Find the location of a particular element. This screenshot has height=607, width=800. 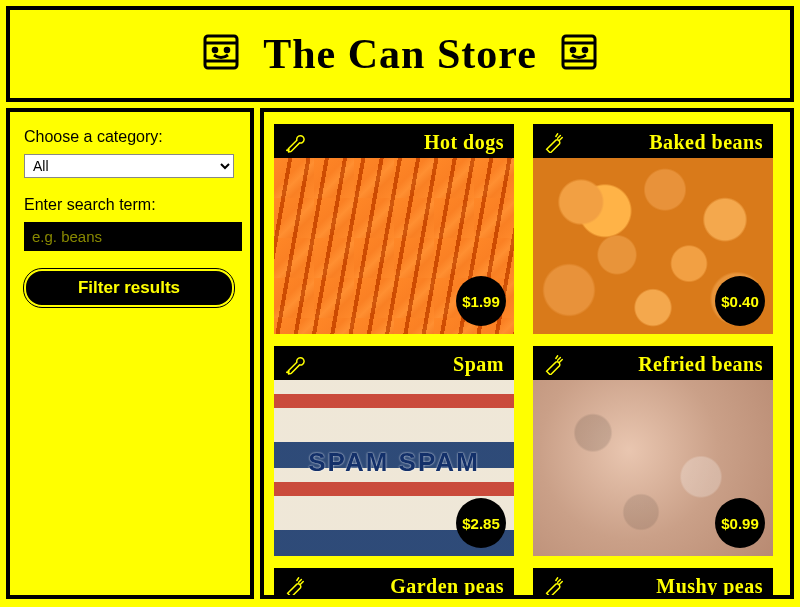

product-card: Refried beans$0.99 is located at coordinates (653, 451).